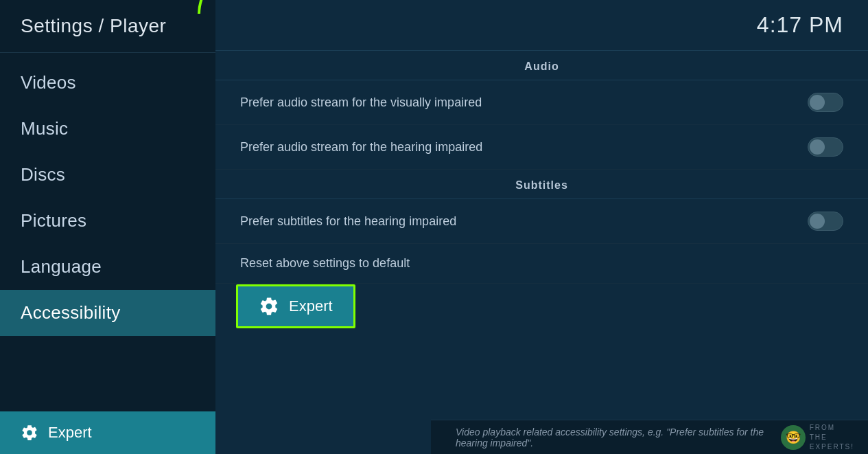 Image resolution: width=868 pixels, height=454 pixels. Describe the element at coordinates (269, 306) in the screenshot. I see `gear-icon-floating` at that location.